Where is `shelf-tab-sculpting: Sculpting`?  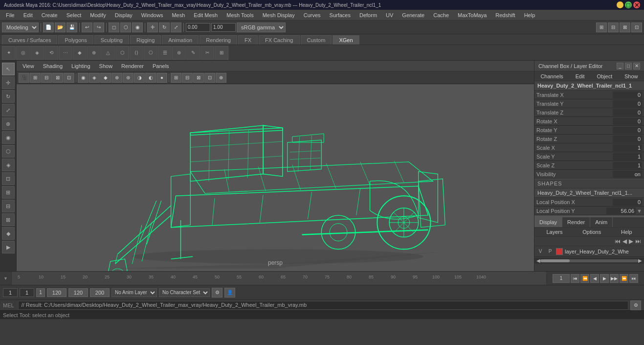 shelf-tab-sculpting: Sculpting is located at coordinates (111, 40).